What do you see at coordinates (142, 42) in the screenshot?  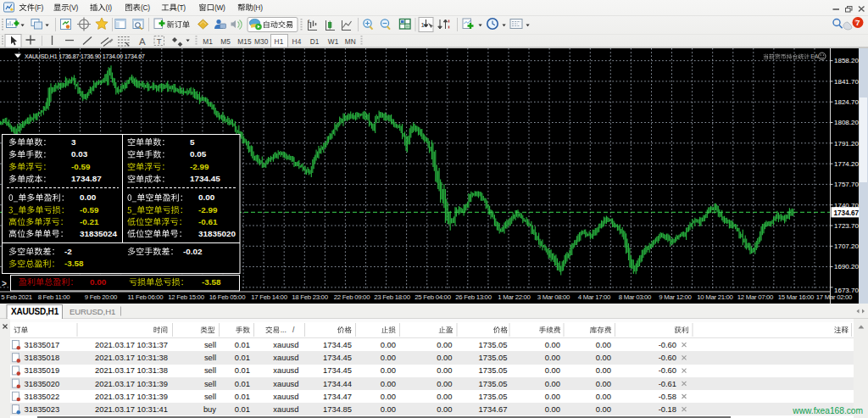 I see `svg-text: A` at bounding box center [142, 42].